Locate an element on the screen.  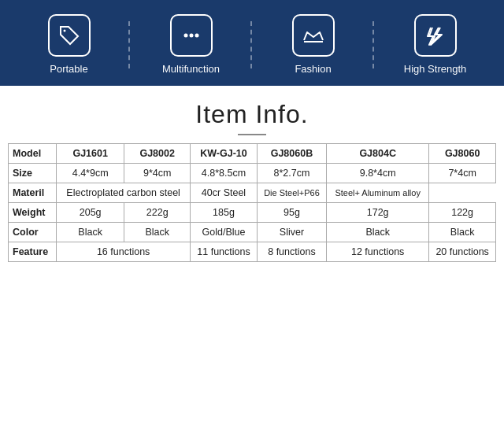
table-row: Feature16 functions11 functions8 functio… is located at coordinates (252, 252).